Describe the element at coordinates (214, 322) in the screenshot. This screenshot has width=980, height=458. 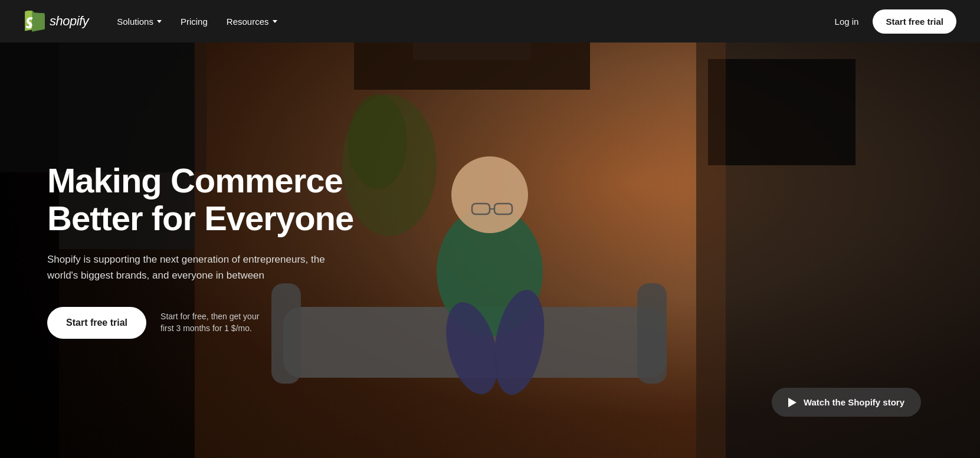
I see `hero-cta-small-text: Start for free, then get your first 3 mo…` at that location.